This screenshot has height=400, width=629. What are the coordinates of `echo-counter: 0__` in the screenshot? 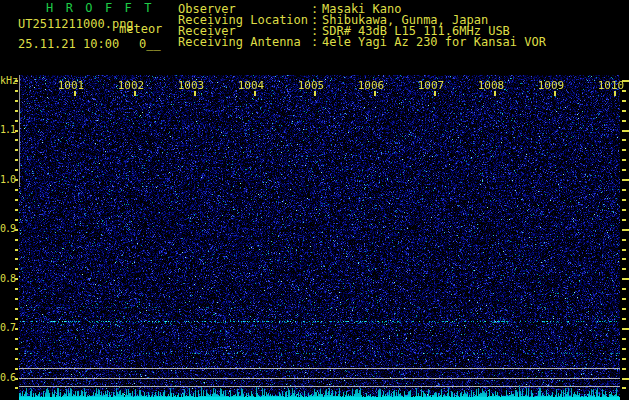 It's located at (150, 44).